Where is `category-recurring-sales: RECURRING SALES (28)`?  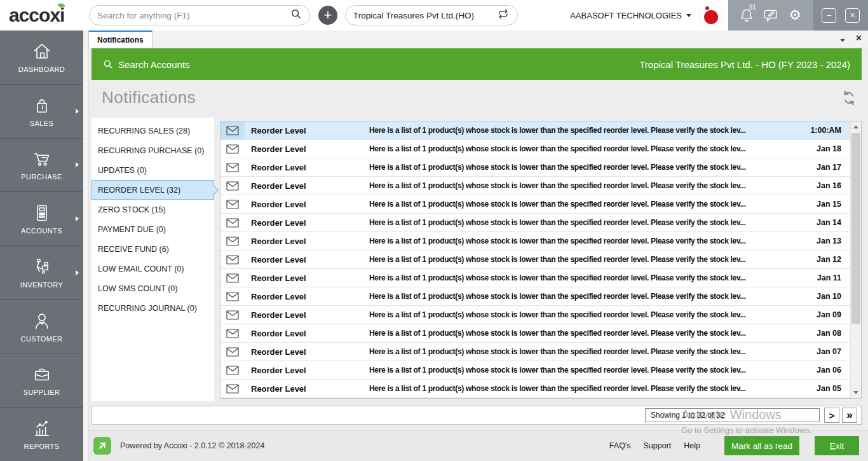 category-recurring-sales: RECURRING SALES (28) is located at coordinates (153, 131).